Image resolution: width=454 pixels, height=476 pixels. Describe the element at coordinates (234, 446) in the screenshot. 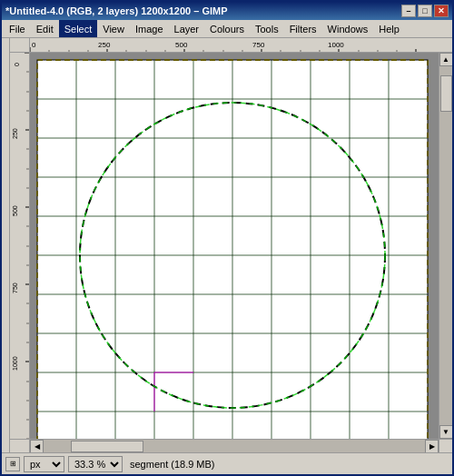

I see `scroll-track-horizontal` at that location.